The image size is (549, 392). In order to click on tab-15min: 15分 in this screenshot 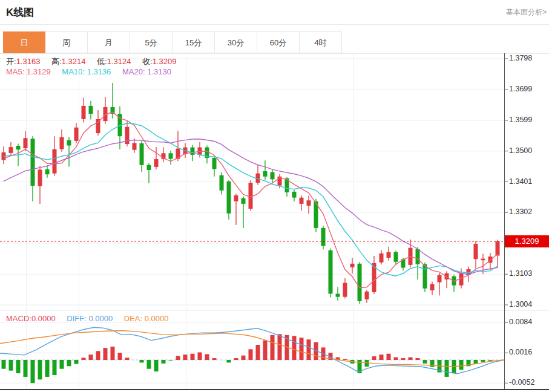, I will do `click(194, 42)`.